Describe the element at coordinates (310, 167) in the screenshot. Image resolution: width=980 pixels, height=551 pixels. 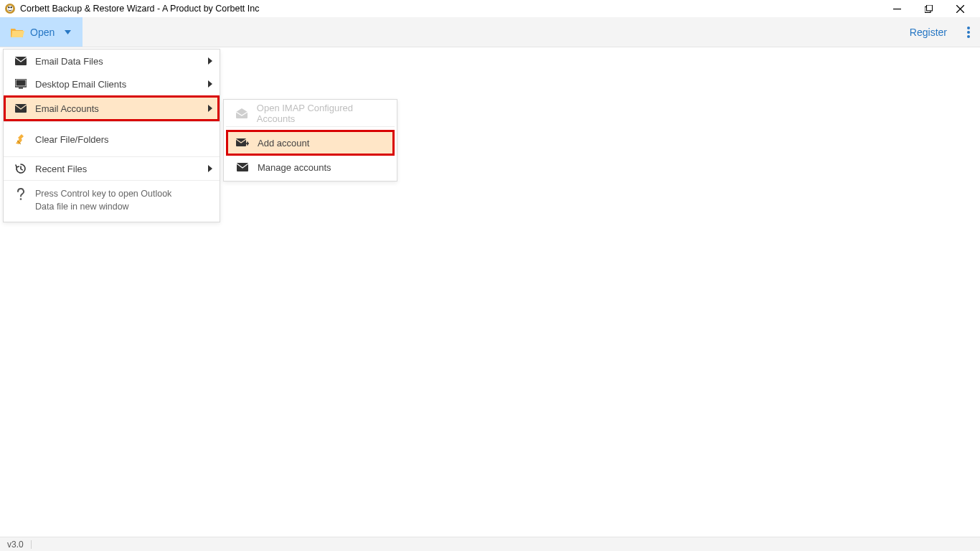
I see `submenu-item-manage-accounts: Manage accounts` at that location.